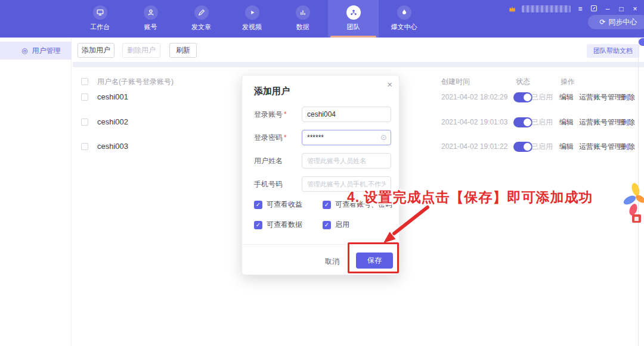 This screenshot has height=346, width=644. Describe the element at coordinates (608, 9) in the screenshot. I see `minimize-icon: –` at that location.